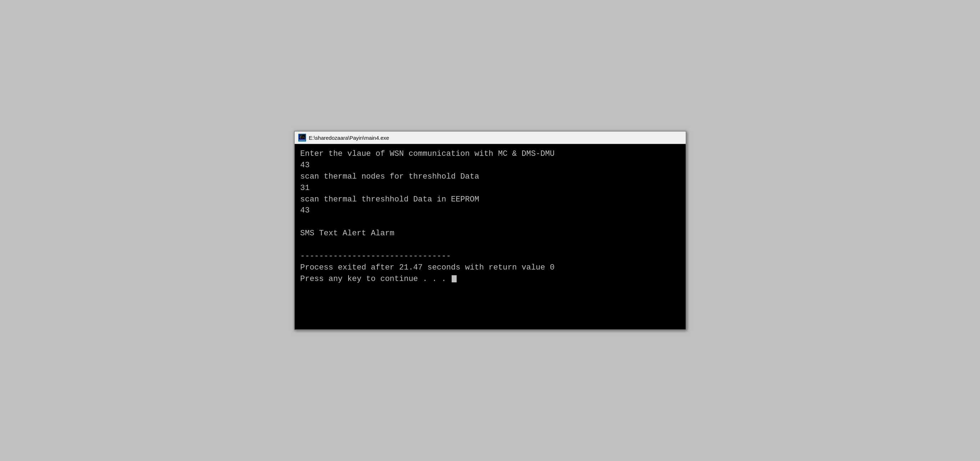 The height and width of the screenshot is (461, 980). Describe the element at coordinates (490, 268) in the screenshot. I see `console-line: Process exited after 21.47 seconds with …` at that location.